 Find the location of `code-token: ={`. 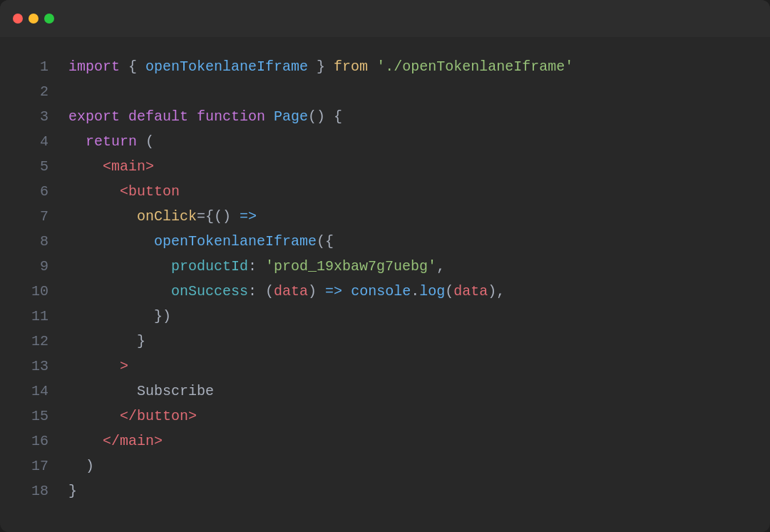

code-token: ={ is located at coordinates (205, 217).